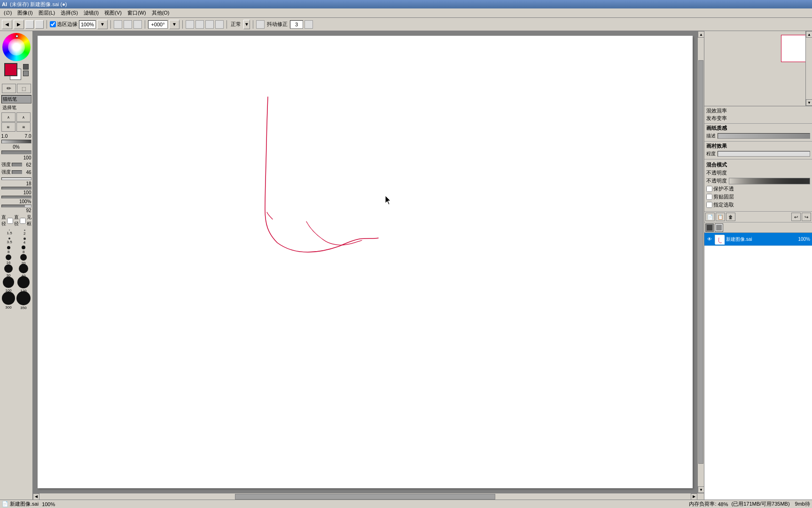  I want to click on tool-c: ≋, so click(8, 127).